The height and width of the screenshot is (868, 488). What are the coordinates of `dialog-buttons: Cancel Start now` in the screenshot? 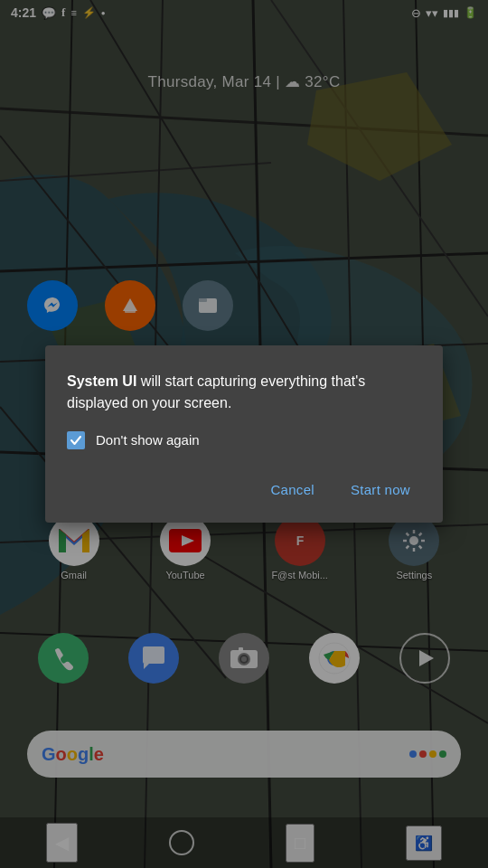 It's located at (244, 490).